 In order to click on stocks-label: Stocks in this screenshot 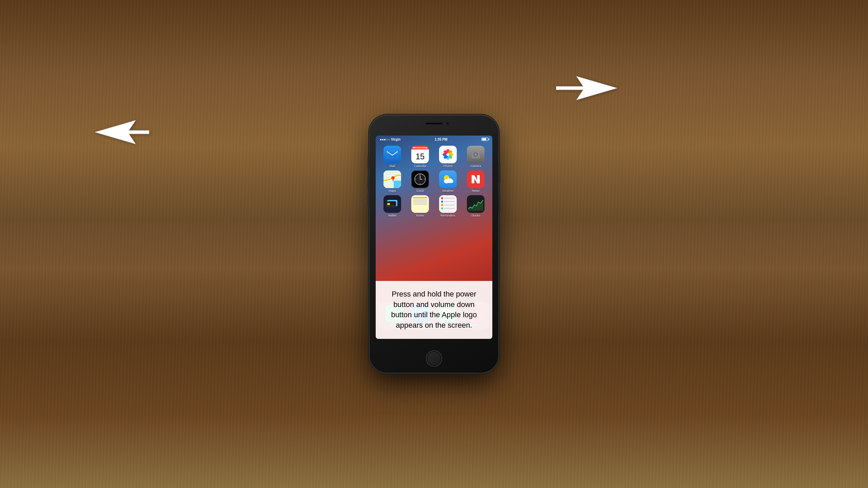, I will do `click(475, 216)`.